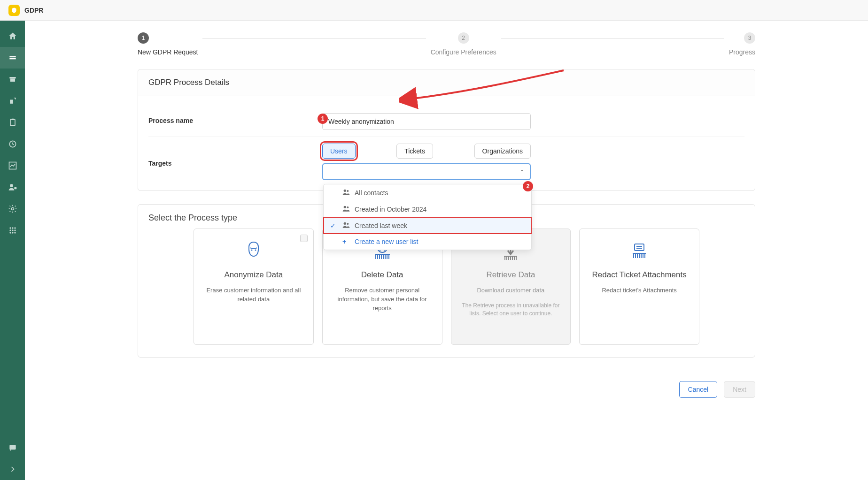 This screenshot has height=480, width=868. What do you see at coordinates (446, 44) in the screenshot?
I see `wizard-stepper: 1 New GDPR Request 2 Configure Preferenc…` at bounding box center [446, 44].